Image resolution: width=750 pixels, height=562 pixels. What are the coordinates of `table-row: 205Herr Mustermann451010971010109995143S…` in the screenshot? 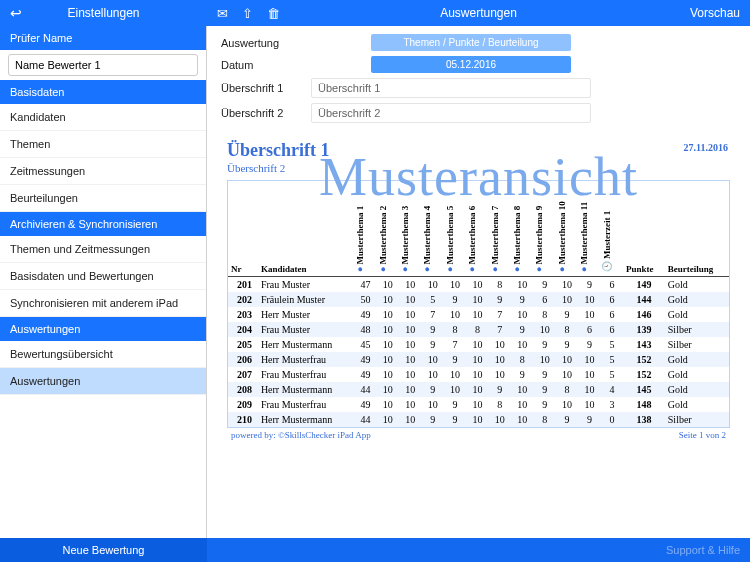 It's located at (478, 344).